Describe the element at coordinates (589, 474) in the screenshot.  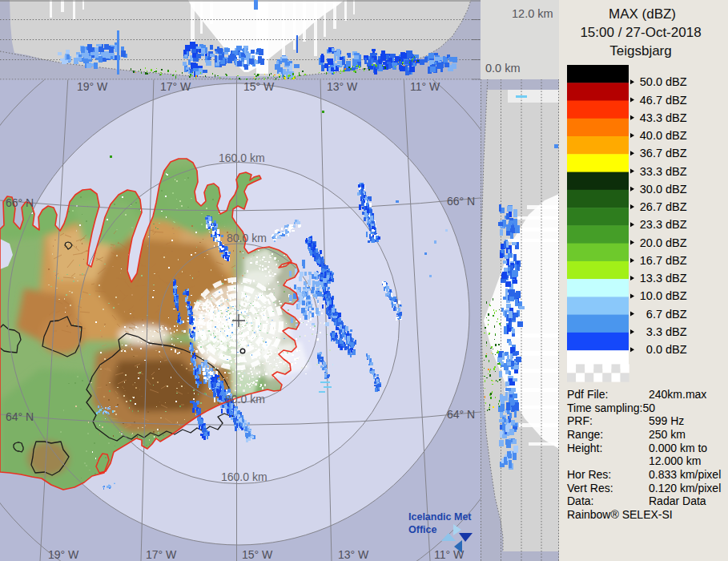
I see `svg-text: Hor Res:` at that location.